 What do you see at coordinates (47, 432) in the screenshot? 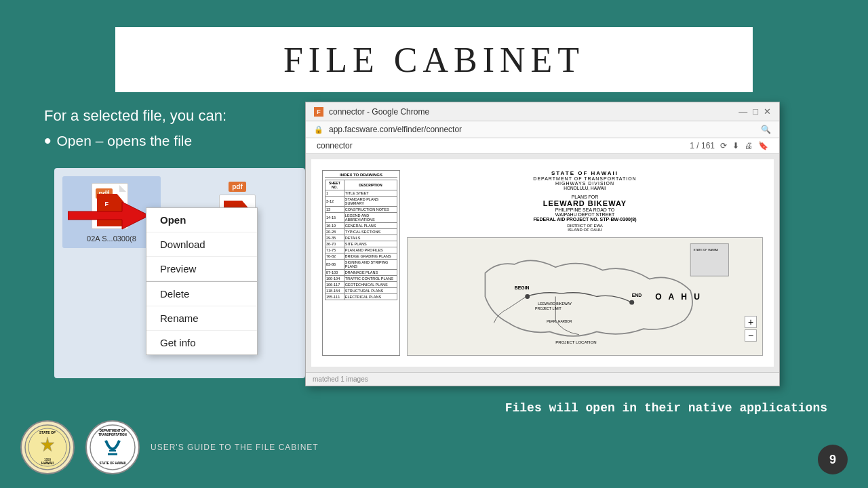
I see `svg-text: STATE OF` at bounding box center [47, 432].